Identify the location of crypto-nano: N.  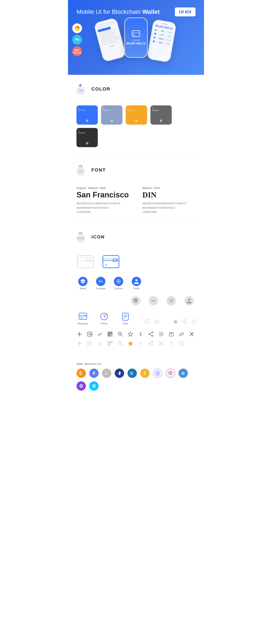
(183, 373).